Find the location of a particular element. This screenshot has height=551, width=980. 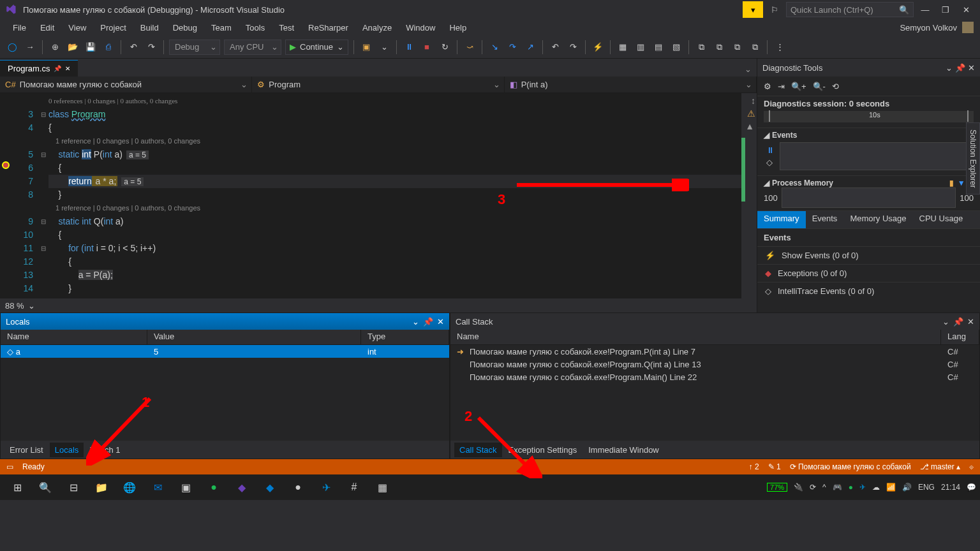

menu-project: Project is located at coordinates (113, 28).